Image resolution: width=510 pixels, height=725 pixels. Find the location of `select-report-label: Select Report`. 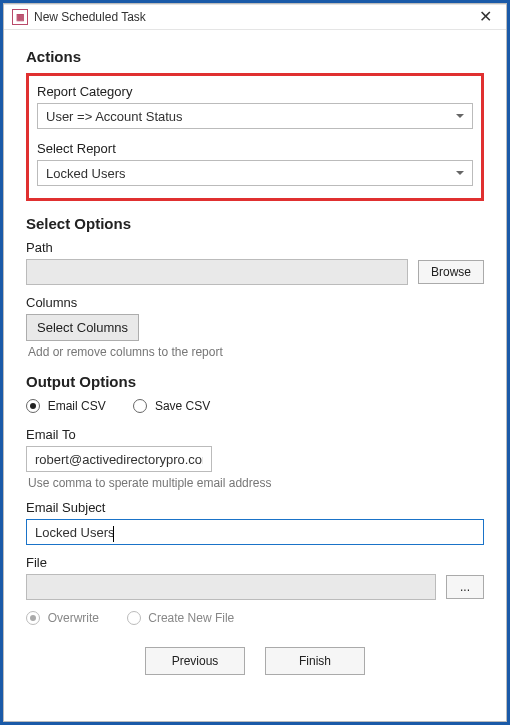

select-report-label: Select Report is located at coordinates (255, 148).